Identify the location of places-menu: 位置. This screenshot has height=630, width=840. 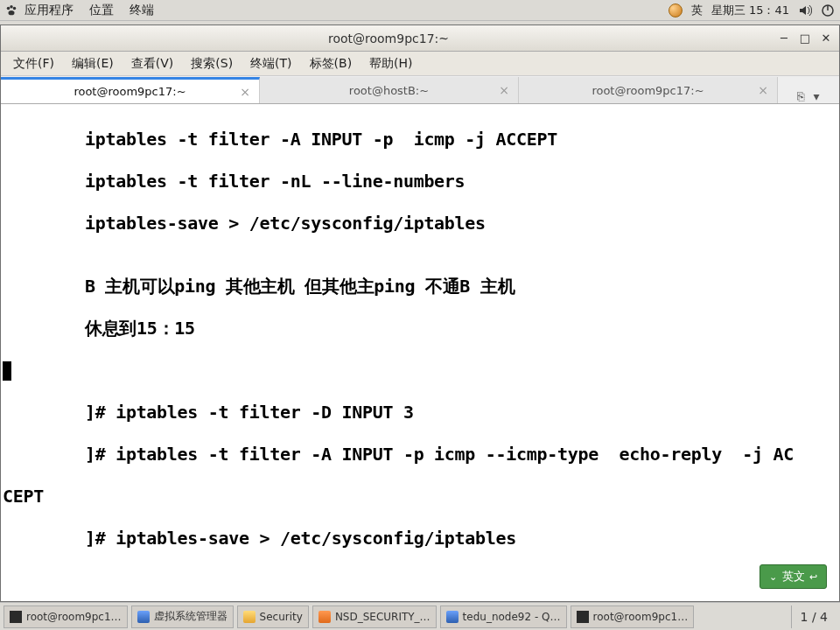
(102, 10).